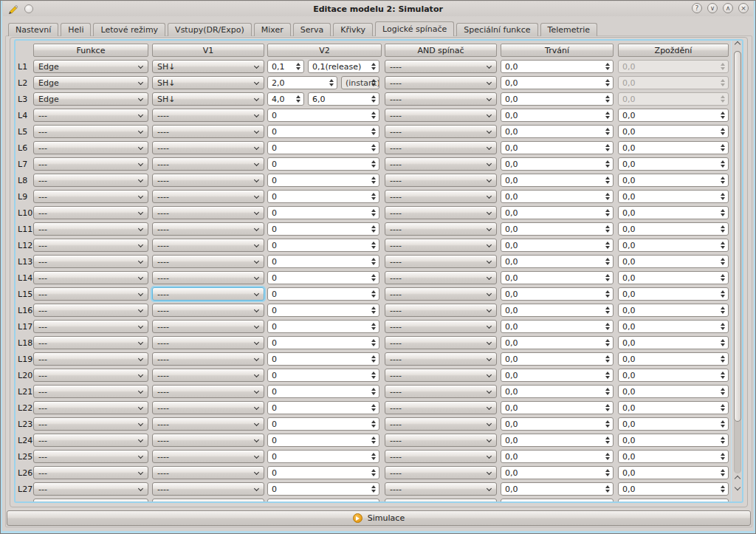 The image size is (756, 534). Describe the element at coordinates (379, 518) in the screenshot. I see `simulate-button: Simulace` at that location.